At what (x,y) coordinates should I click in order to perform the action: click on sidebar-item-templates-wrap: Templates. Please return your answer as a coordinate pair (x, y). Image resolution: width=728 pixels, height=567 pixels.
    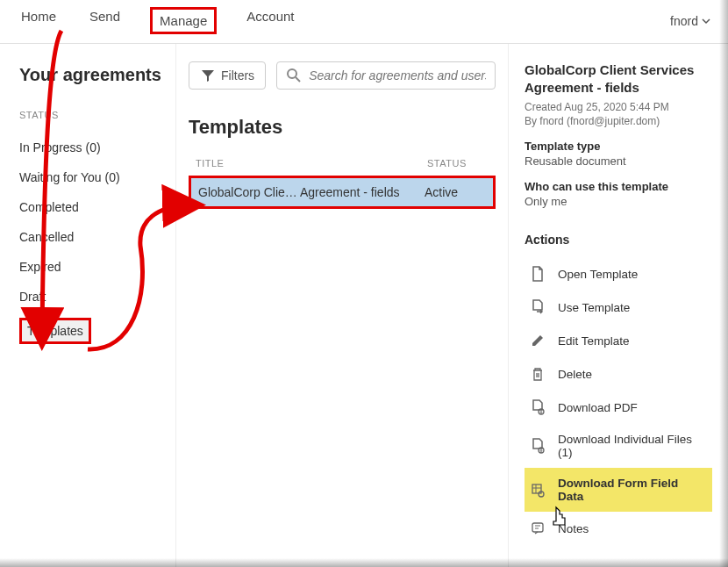
    Looking at the image, I should click on (92, 328).